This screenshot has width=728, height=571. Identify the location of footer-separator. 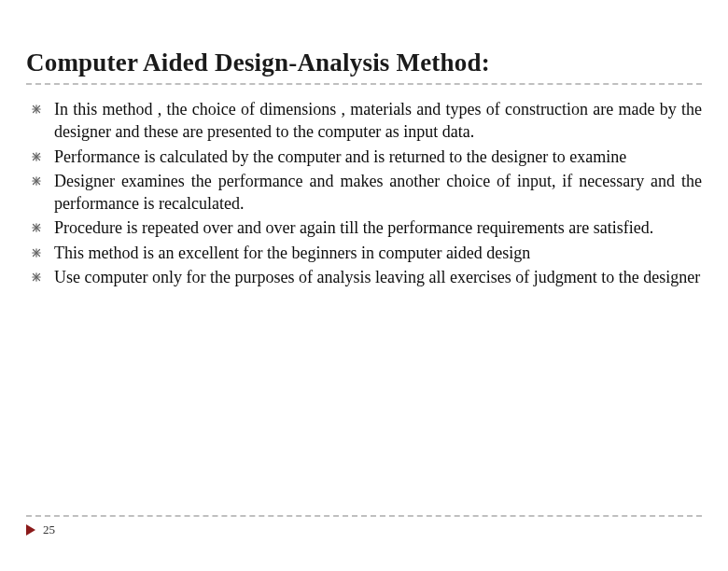
(364, 516).